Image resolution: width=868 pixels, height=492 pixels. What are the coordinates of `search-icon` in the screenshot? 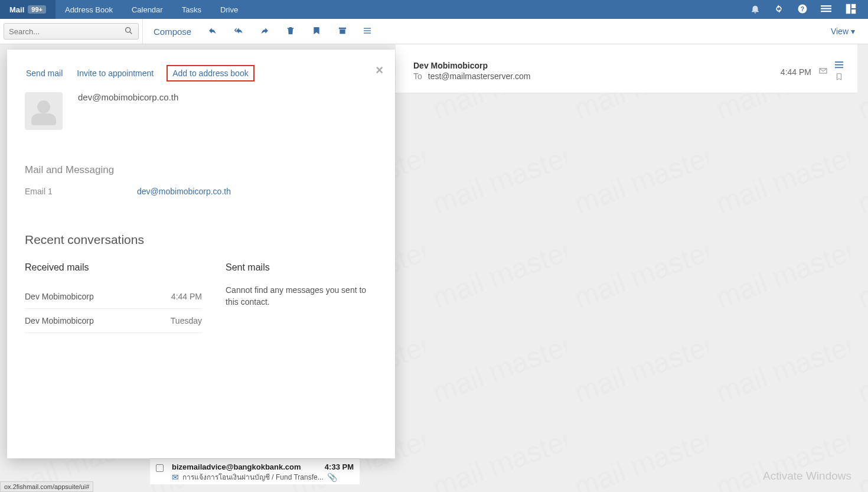 It's located at (129, 32).